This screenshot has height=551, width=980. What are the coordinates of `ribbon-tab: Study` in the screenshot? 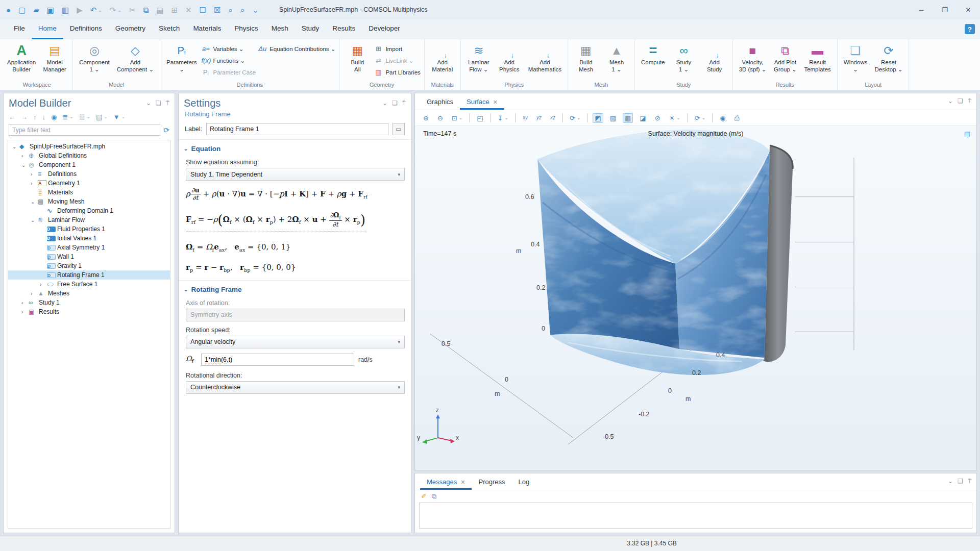 It's located at (310, 30).